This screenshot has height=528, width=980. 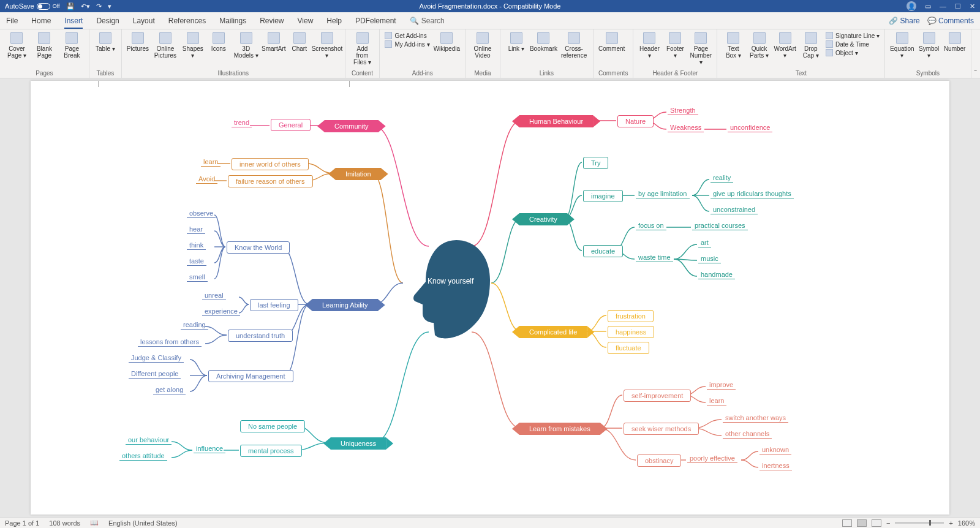 I want to click on ribbon-button-page-number-: Page Number ▾, so click(x=701, y=49).